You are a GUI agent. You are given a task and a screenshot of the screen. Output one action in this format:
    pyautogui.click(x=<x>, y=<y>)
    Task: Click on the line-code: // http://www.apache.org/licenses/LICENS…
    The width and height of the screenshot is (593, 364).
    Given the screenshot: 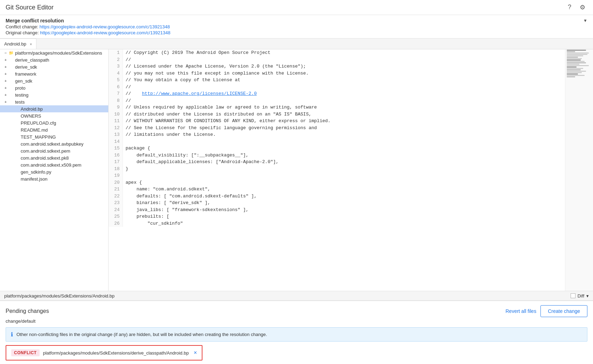 What is the action you would take?
    pyautogui.click(x=344, y=94)
    